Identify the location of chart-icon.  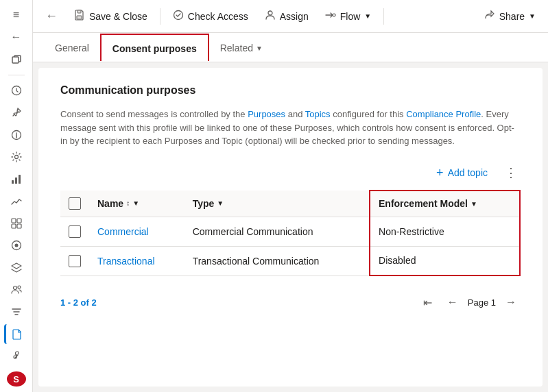
(16, 179).